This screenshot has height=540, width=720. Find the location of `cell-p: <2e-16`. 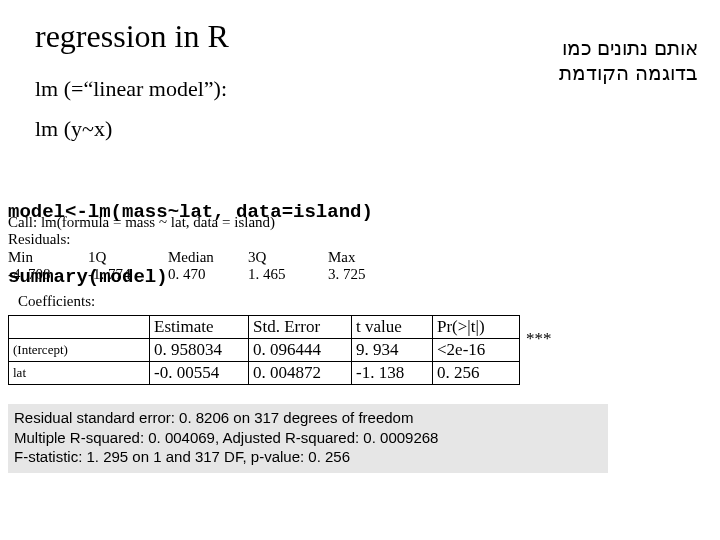

cell-p: <2e-16 is located at coordinates (476, 350).